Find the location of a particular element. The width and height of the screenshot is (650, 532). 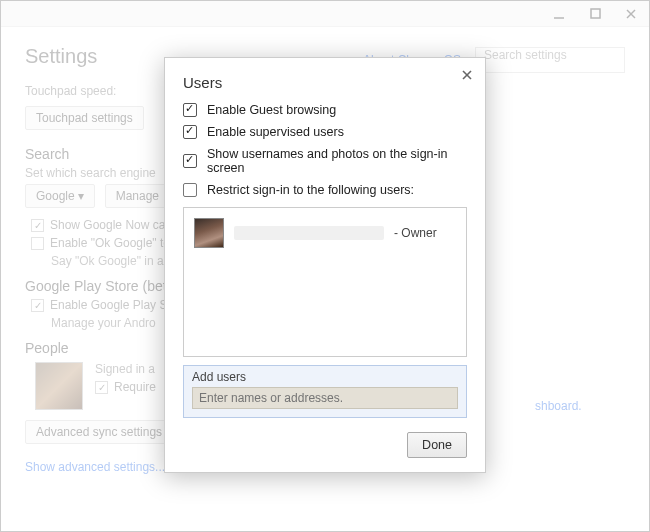

add-users-input is located at coordinates (325, 398).